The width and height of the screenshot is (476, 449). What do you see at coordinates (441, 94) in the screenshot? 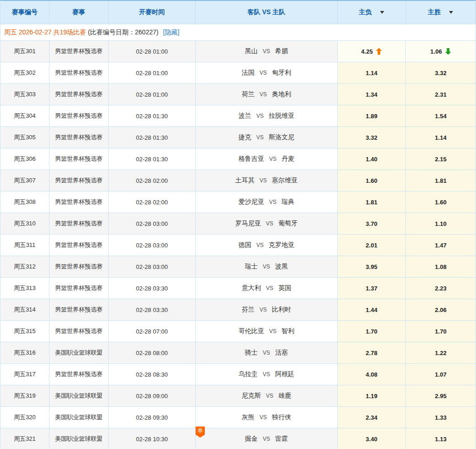
I see `home-win-odds: 2.31` at bounding box center [441, 94].